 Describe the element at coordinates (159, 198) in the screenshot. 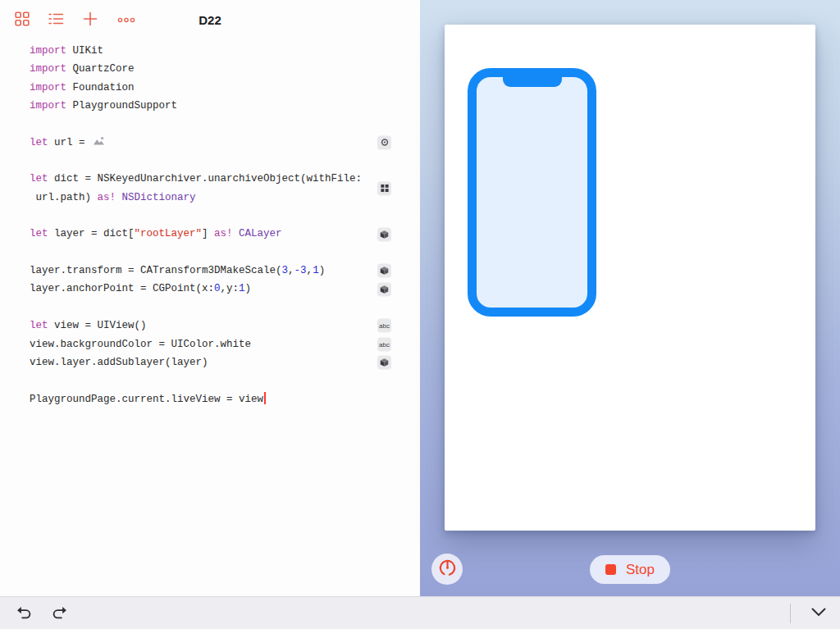

I see `code-token-type: NSDictionary` at that location.